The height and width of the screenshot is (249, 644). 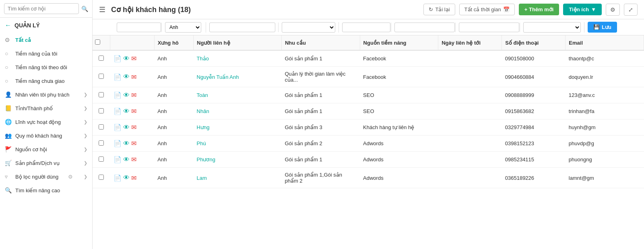 I want to click on row-sdt: 0398152123, so click(x=534, y=144).